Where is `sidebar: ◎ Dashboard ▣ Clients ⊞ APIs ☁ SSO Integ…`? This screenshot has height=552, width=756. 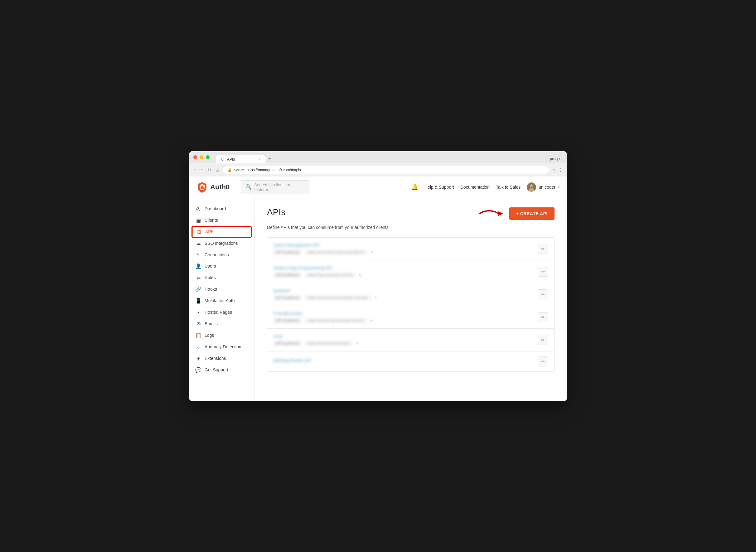
sidebar: ◎ Dashboard ▣ Clients ⊞ APIs ☁ SSO Integ… is located at coordinates (222, 299).